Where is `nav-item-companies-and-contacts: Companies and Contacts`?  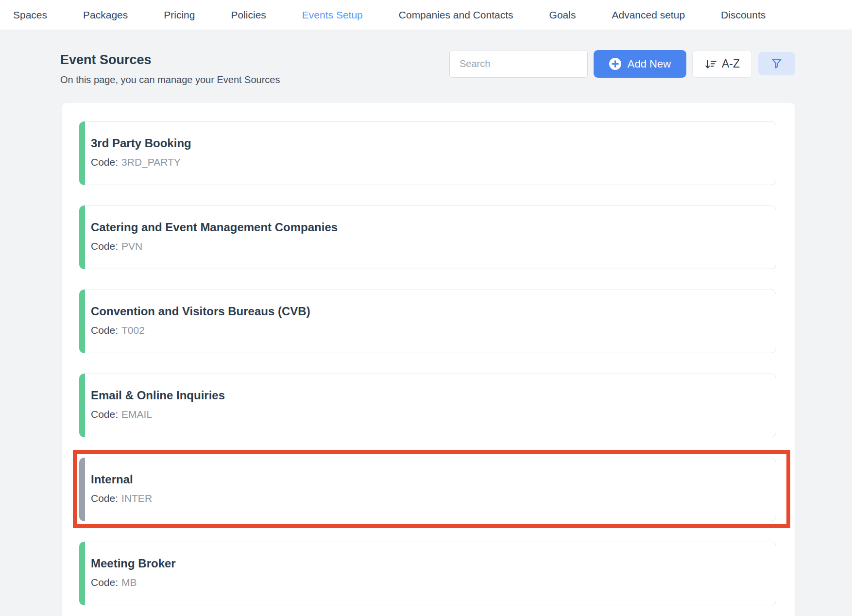
nav-item-companies-and-contacts: Companies and Contacts is located at coordinates (456, 15).